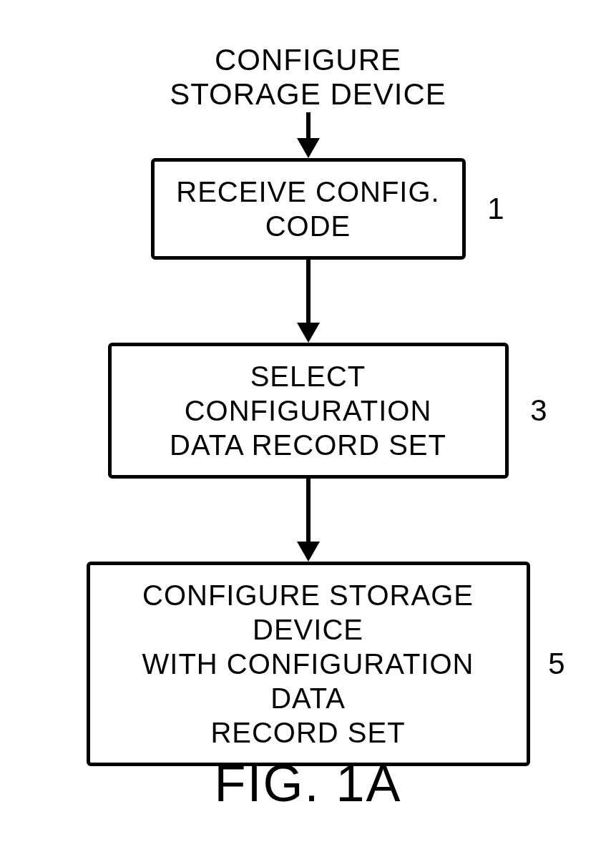 The width and height of the screenshot is (616, 852). I want to click on flowchart-title: CONFIGURE STORAGE DEVICE, so click(308, 77).